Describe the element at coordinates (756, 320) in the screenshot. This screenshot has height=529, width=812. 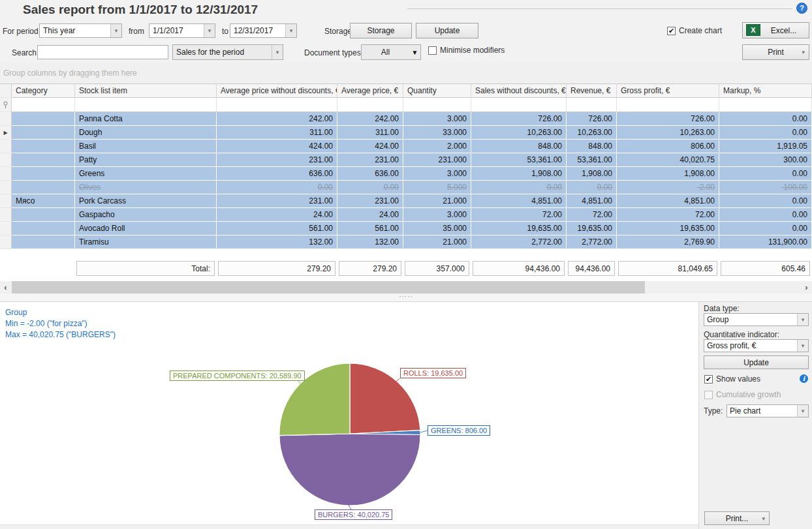
I see `data-type-select: Group ▾` at that location.